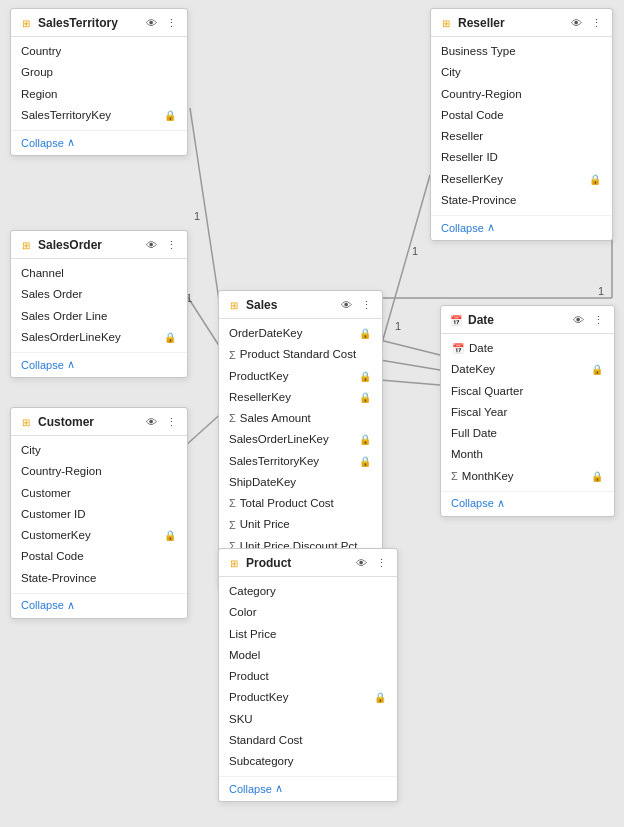 Image resolution: width=624 pixels, height=827 pixels. What do you see at coordinates (528, 504) in the screenshot?
I see `date-collapse: Collapse ∧` at bounding box center [528, 504].